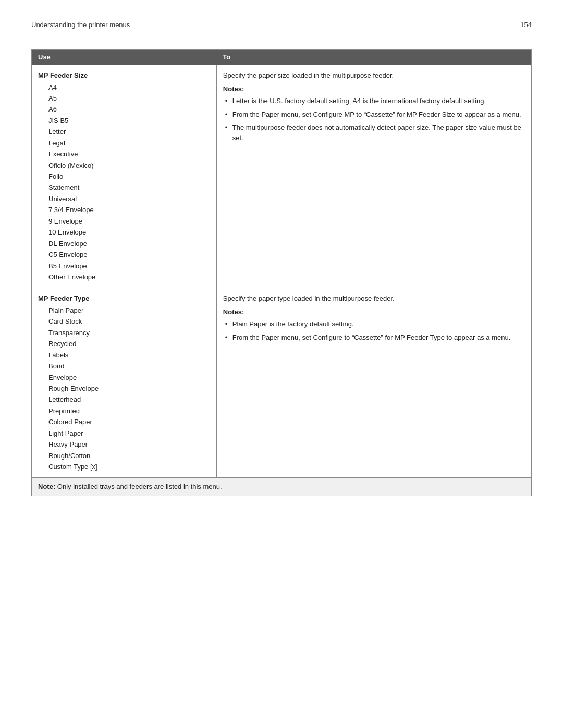  What do you see at coordinates (526, 25) in the screenshot?
I see `page-number: 154` at bounding box center [526, 25].